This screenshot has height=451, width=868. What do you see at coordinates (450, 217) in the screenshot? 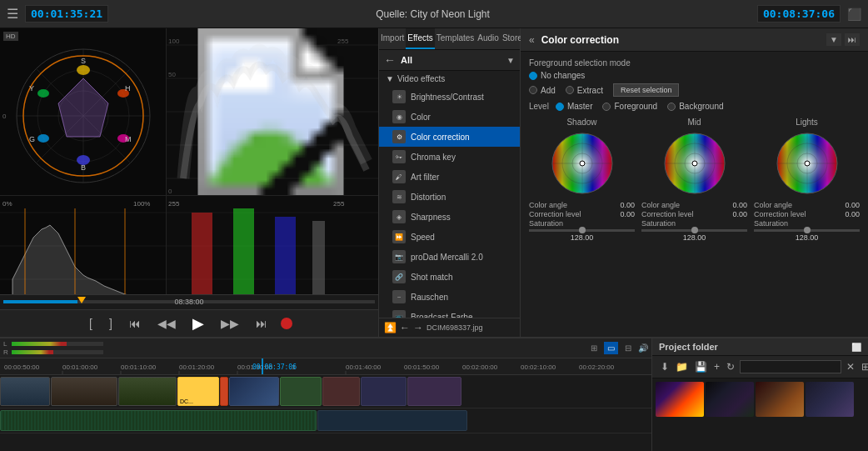
I see `effect-sharpness: ◈ Sharpness` at bounding box center [450, 217].